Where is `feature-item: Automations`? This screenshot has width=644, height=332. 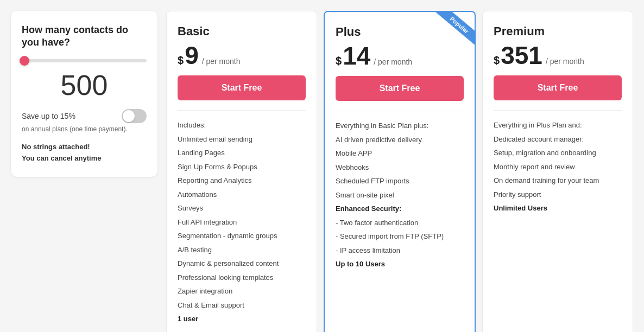
feature-item: Automations is located at coordinates (242, 195).